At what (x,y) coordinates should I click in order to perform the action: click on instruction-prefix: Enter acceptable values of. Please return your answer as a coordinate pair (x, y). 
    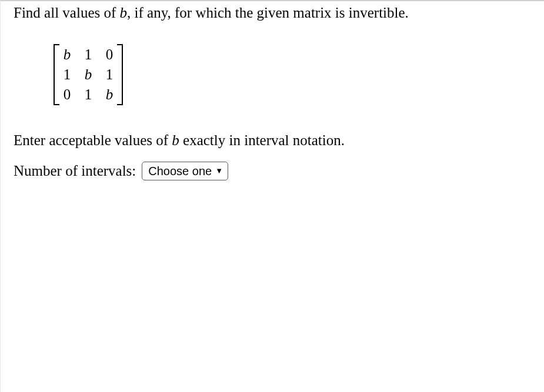
    Looking at the image, I should click on (93, 140).